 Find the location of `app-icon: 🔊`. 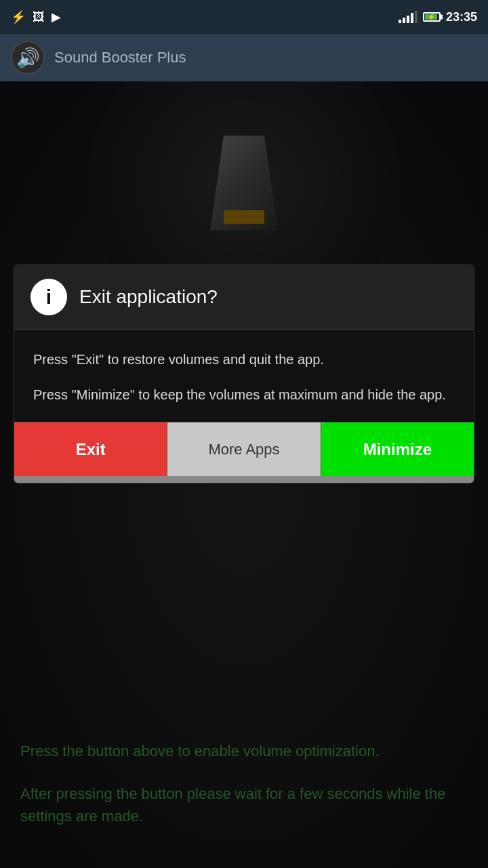

app-icon: 🔊 is located at coordinates (28, 58).